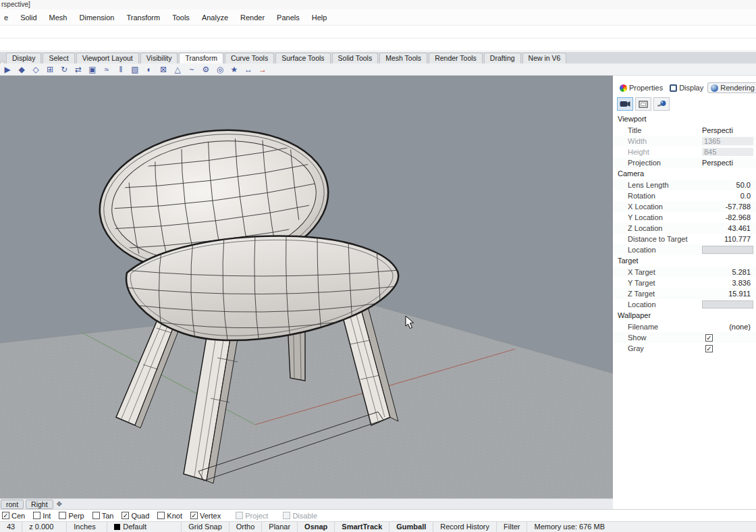 The image size is (756, 532). I want to click on command-area, so click(378, 39).